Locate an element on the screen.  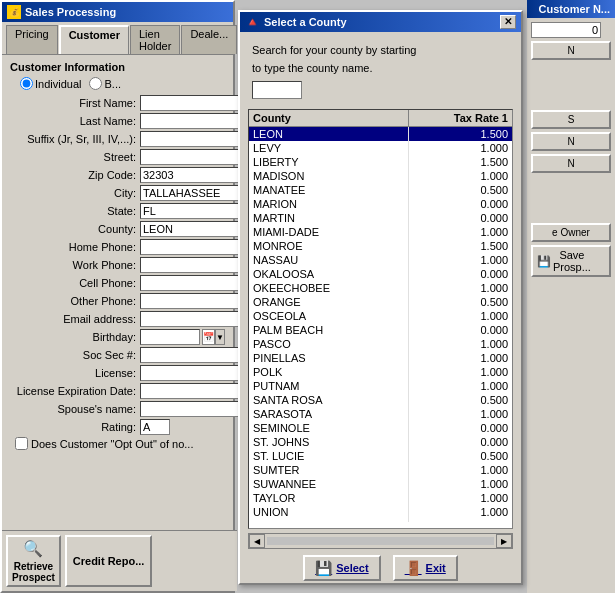
suffix-row: Suffix (Jr, Sr, III, IV,...): is located at coordinates (118, 139).